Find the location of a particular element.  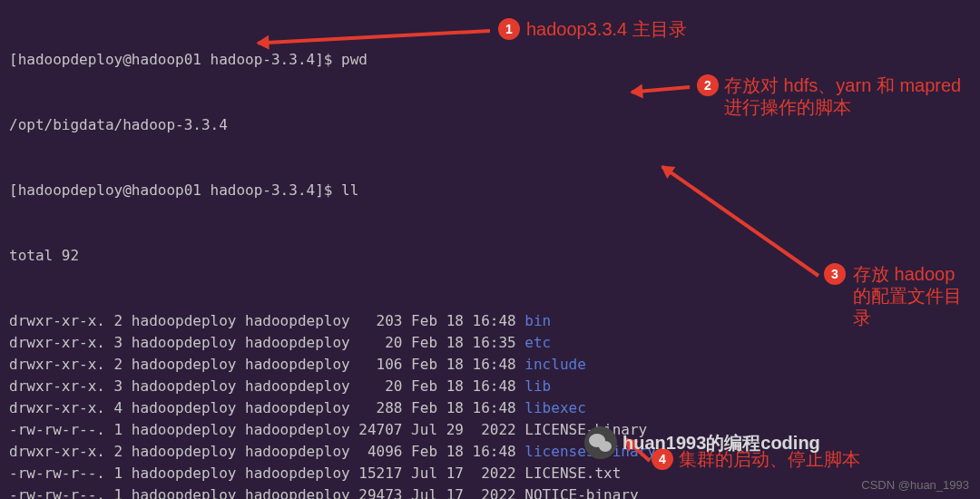

file-name: LICENSE.txt is located at coordinates (573, 474).